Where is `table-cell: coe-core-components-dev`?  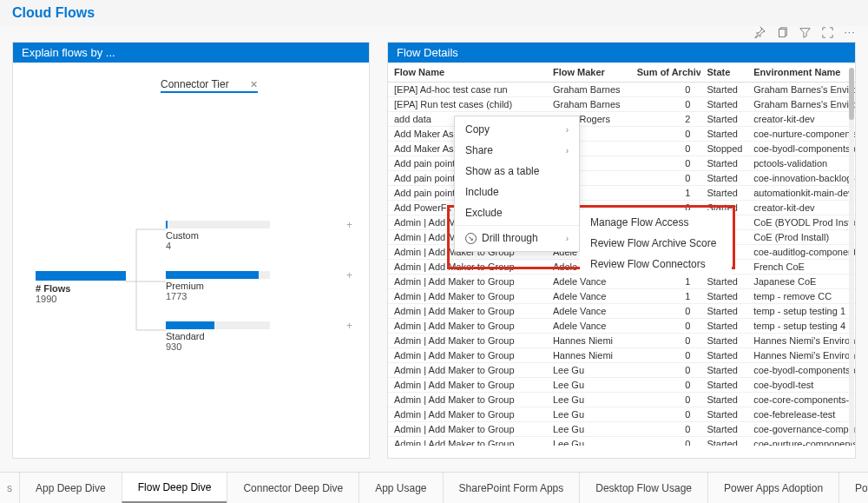
table-cell: coe-core-components-dev is located at coordinates (801, 400).